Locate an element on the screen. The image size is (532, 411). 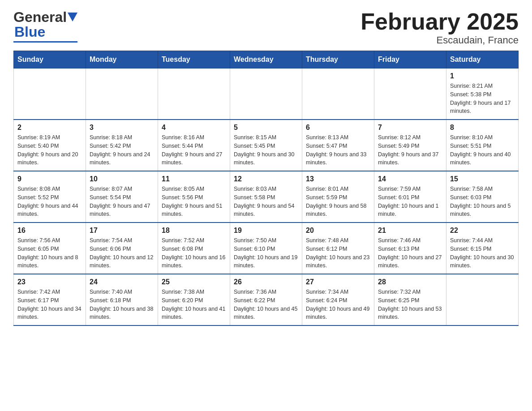
day-info: Sunrise: 8:08 AMSunset: 5:52 PMDaylight:… is located at coordinates (50, 201).